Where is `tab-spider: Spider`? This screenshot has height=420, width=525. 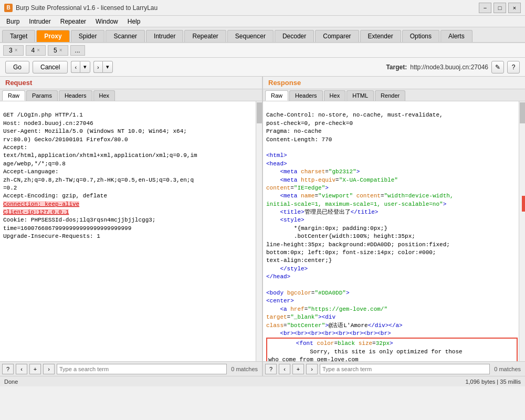
tab-spider: Spider is located at coordinates (88, 36).